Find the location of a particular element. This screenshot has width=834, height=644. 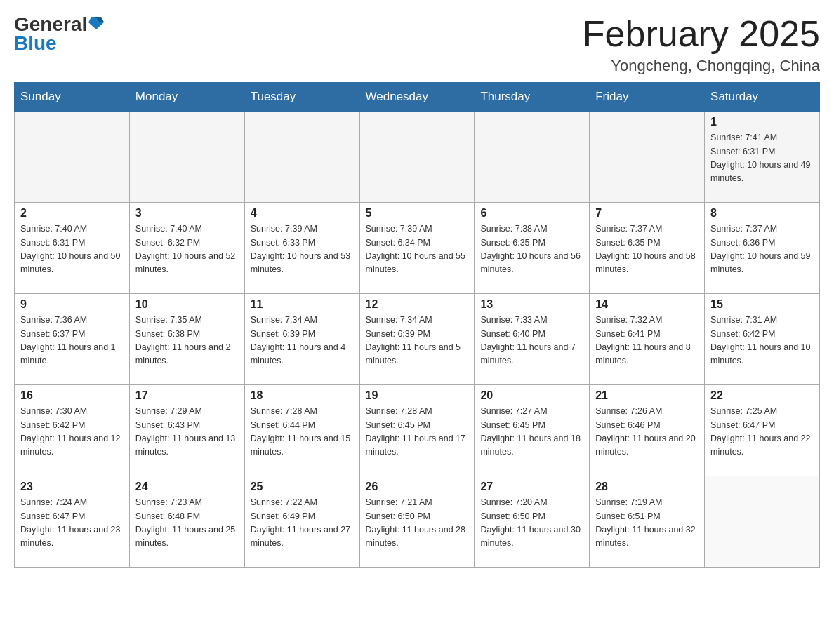

day-number: 14 is located at coordinates (647, 304).